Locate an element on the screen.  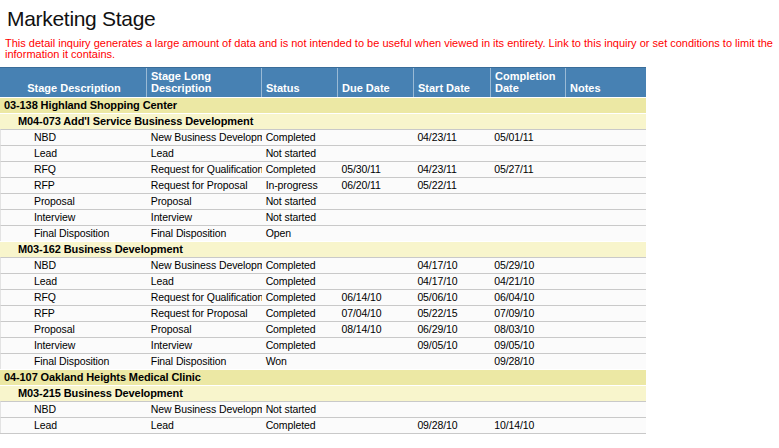
cell-start-date: 06/29/10 is located at coordinates (452, 330).